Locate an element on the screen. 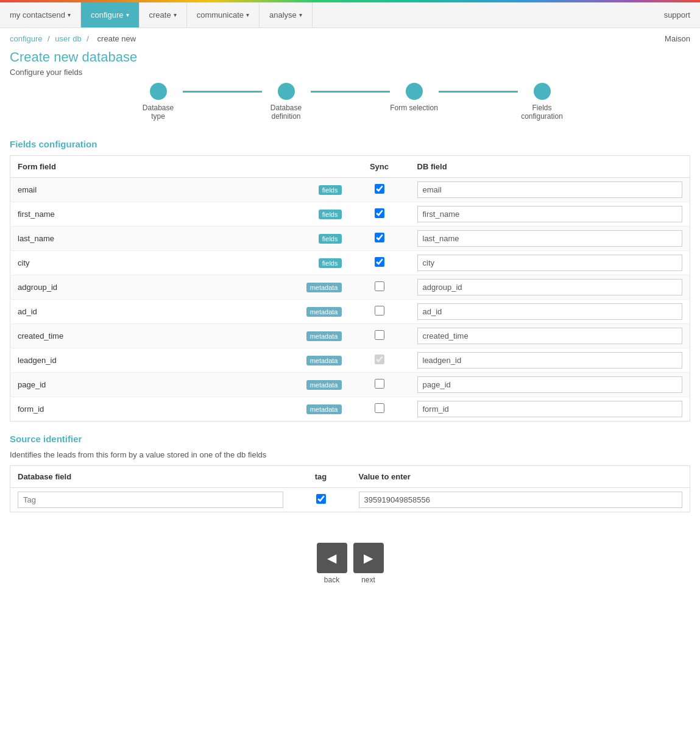 This screenshot has height=734, width=700. next-label: next is located at coordinates (368, 580).